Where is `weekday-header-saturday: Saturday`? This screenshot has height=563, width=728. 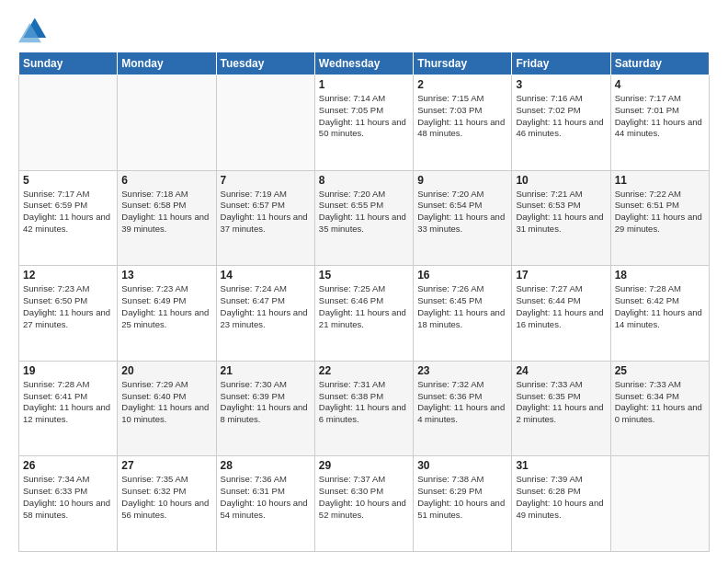
weekday-header-saturday: Saturday is located at coordinates (660, 64).